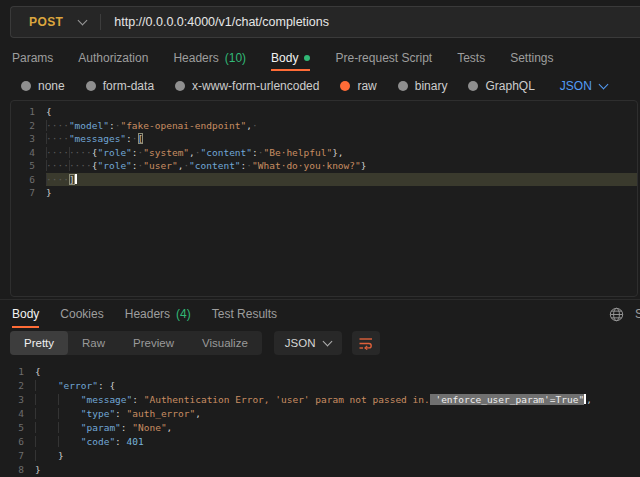  I want to click on tab-params: Params, so click(32, 58).